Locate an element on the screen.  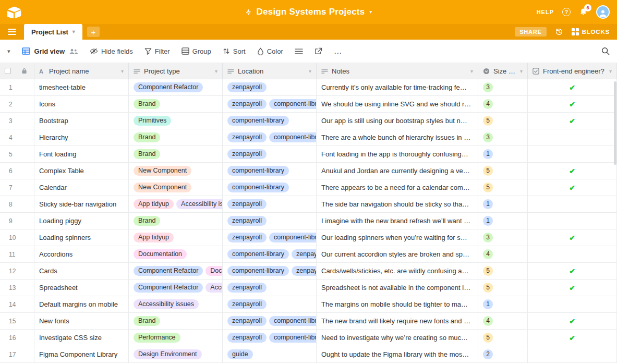
location-cell: component-library is located at coordinates (270, 171).